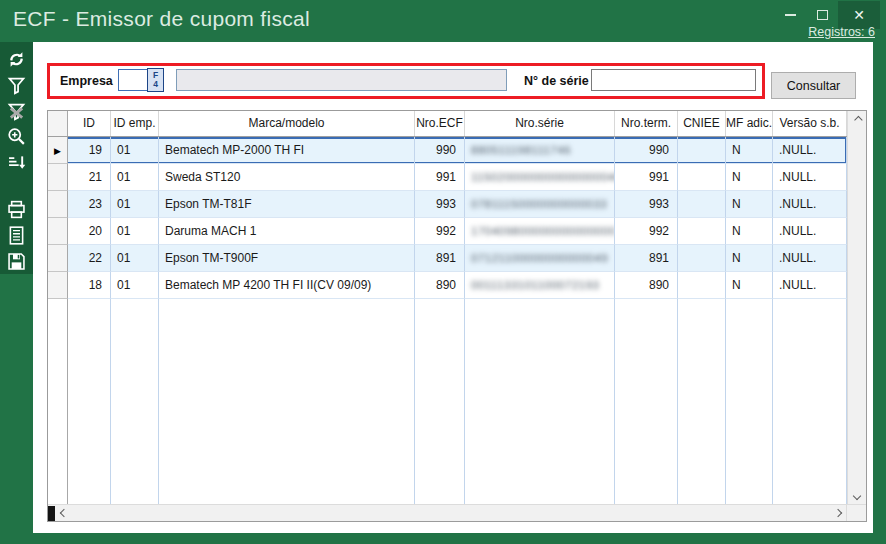 The image size is (886, 544). I want to click on cell-marca: Epson TM-T900F, so click(287, 258).